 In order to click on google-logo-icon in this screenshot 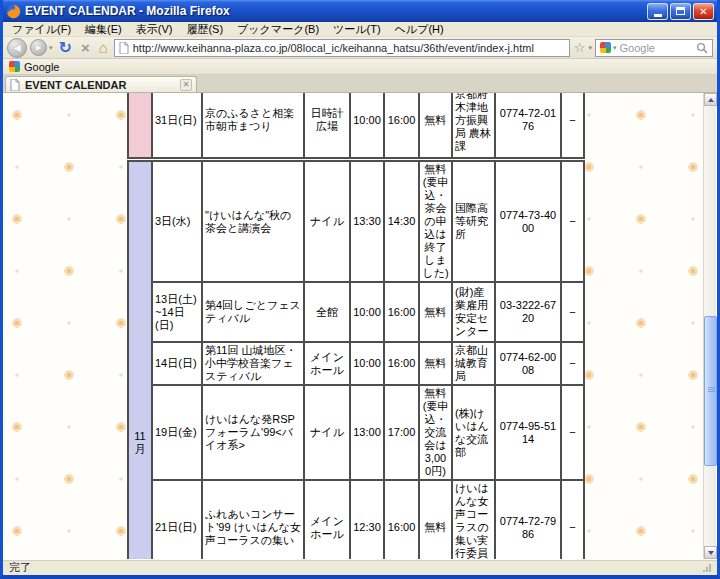, I will do `click(606, 48)`.